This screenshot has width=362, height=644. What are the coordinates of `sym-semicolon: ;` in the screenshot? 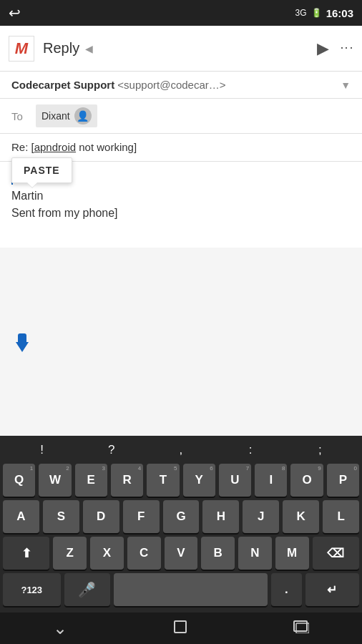 It's located at (320, 450).